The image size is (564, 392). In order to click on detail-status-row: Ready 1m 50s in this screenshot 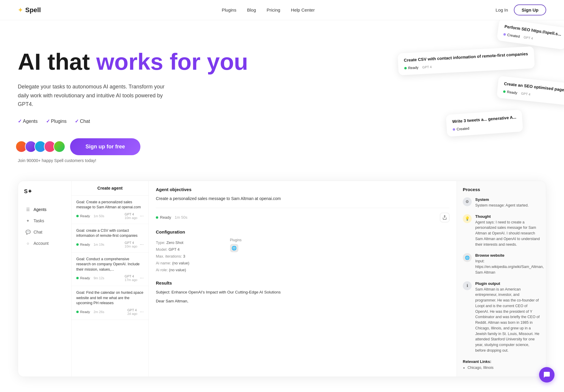, I will do `click(303, 215)`.